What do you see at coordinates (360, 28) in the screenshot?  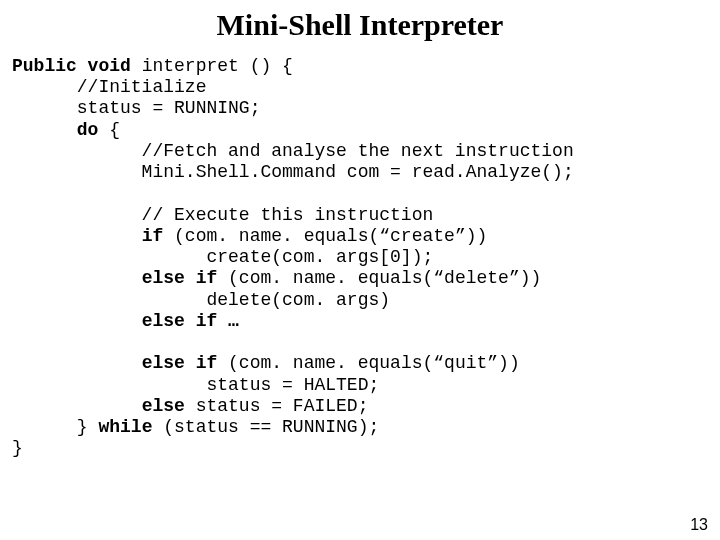 I see `slide-title: Mini-Shell Interpreter` at bounding box center [360, 28].